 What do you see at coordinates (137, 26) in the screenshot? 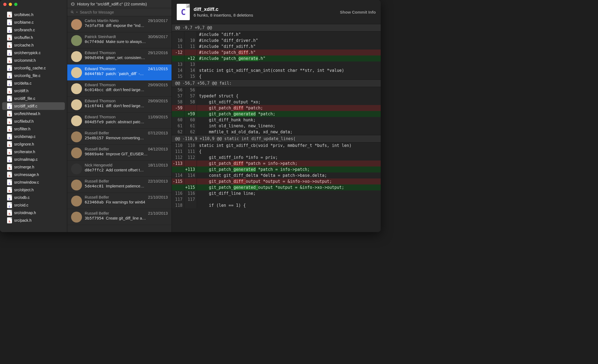
I see `commit-message: diff: expose the "ind…` at bounding box center [137, 26].